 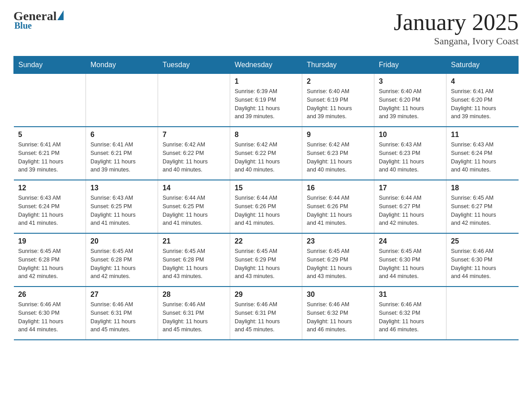 What do you see at coordinates (410, 135) in the screenshot?
I see `day-number: 10` at bounding box center [410, 135].